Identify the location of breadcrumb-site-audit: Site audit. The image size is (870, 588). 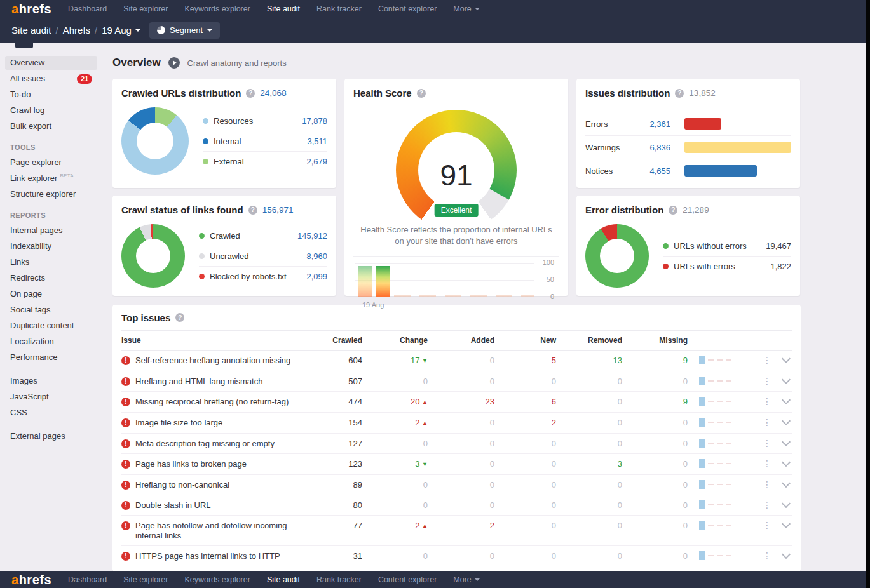
(32, 30).